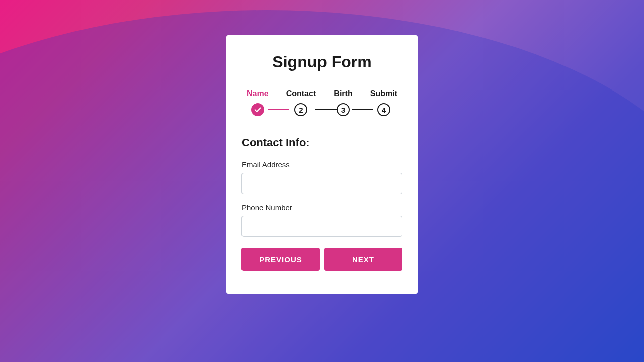 The width and height of the screenshot is (644, 362). I want to click on section-title: Contact Info:, so click(322, 143).